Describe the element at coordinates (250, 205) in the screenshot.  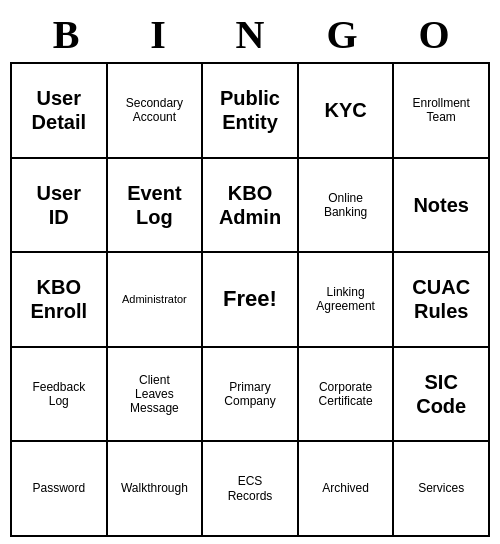
I see `cell-text: KBOAdmin` at that location.